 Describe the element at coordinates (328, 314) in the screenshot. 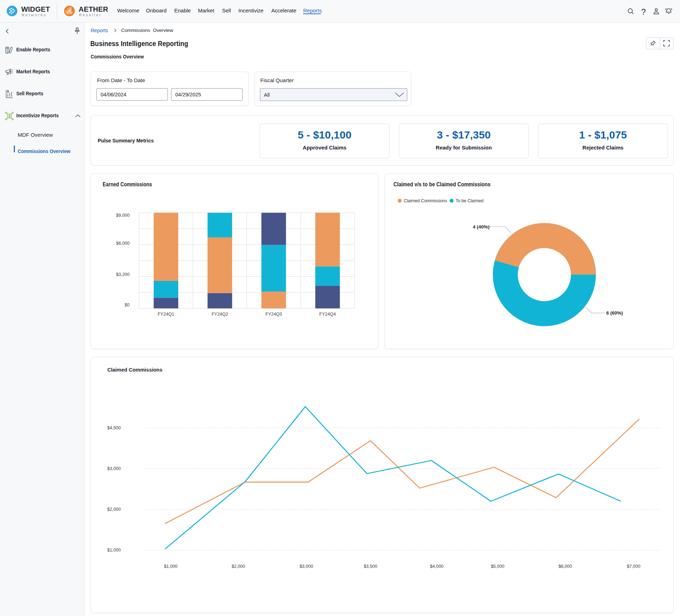

I see `svg-text: FY24Q4` at that location.